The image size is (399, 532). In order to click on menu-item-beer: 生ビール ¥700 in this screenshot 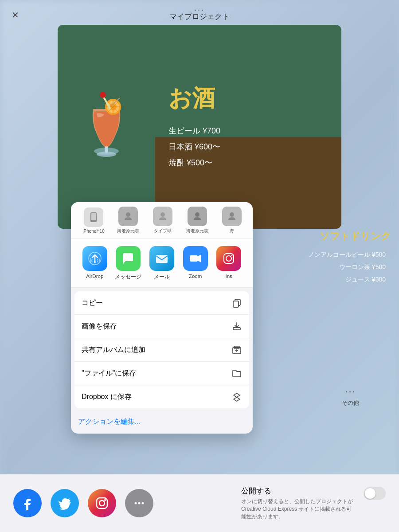, I will do `click(248, 131)`.